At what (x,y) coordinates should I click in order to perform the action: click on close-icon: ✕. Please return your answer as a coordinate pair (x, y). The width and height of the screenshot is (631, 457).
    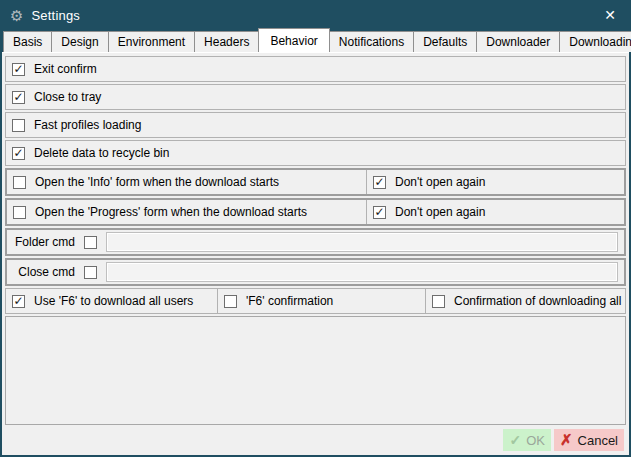
    Looking at the image, I should click on (610, 15).